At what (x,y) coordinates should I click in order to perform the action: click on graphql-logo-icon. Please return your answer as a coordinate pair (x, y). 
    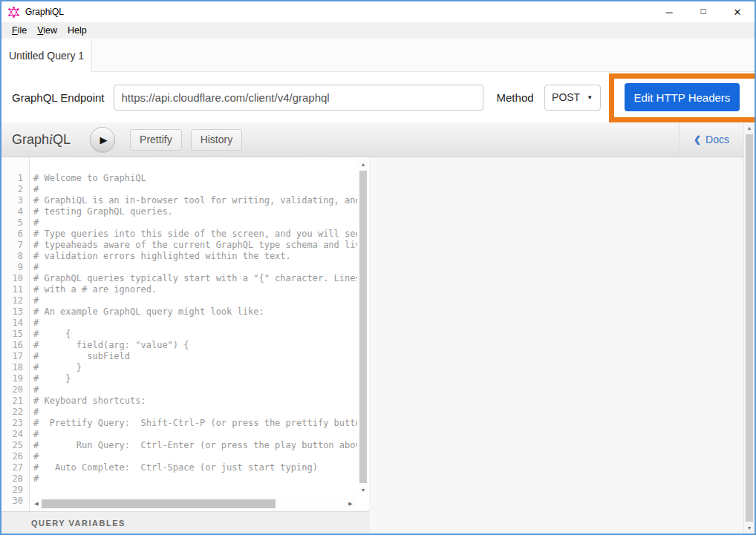
    Looking at the image, I should click on (13, 12).